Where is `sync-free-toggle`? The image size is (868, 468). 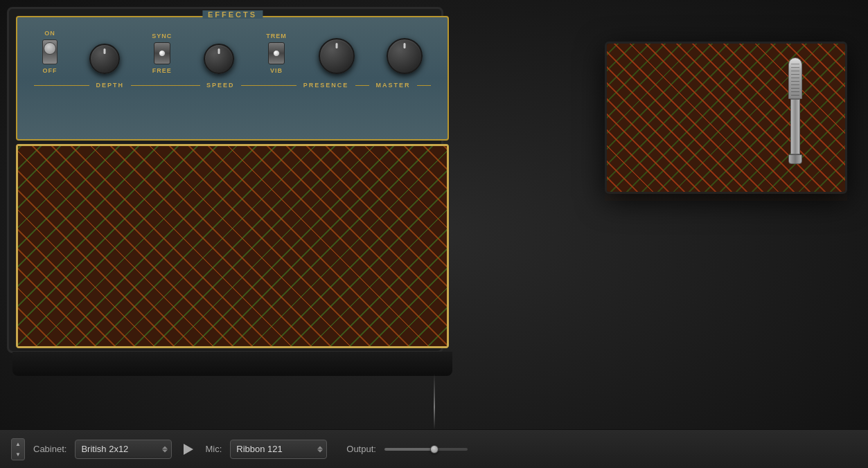
sync-free-toggle is located at coordinates (162, 53).